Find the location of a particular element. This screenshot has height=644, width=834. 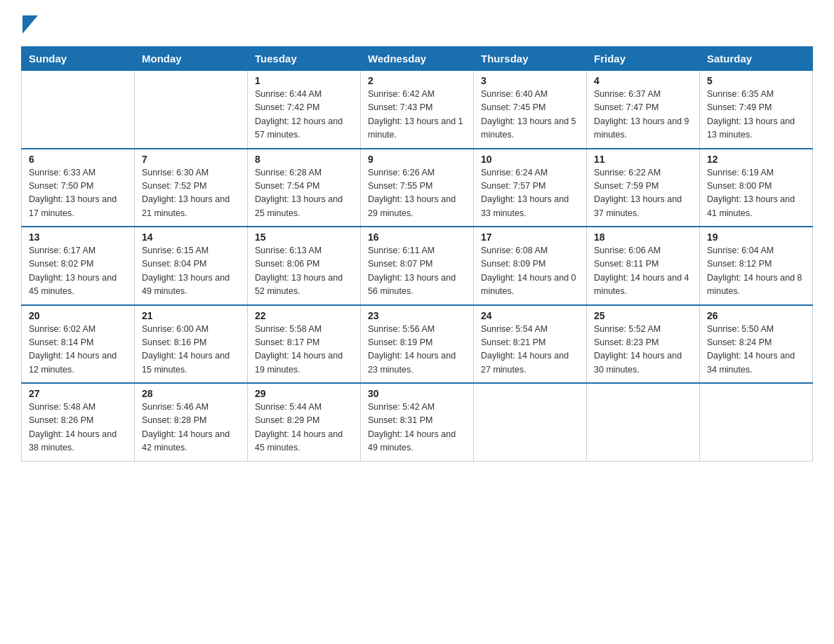

calendar-week-row: 20Sunrise: 6:02 AMSunset: 8:14 PMDayligh… is located at coordinates (417, 344).